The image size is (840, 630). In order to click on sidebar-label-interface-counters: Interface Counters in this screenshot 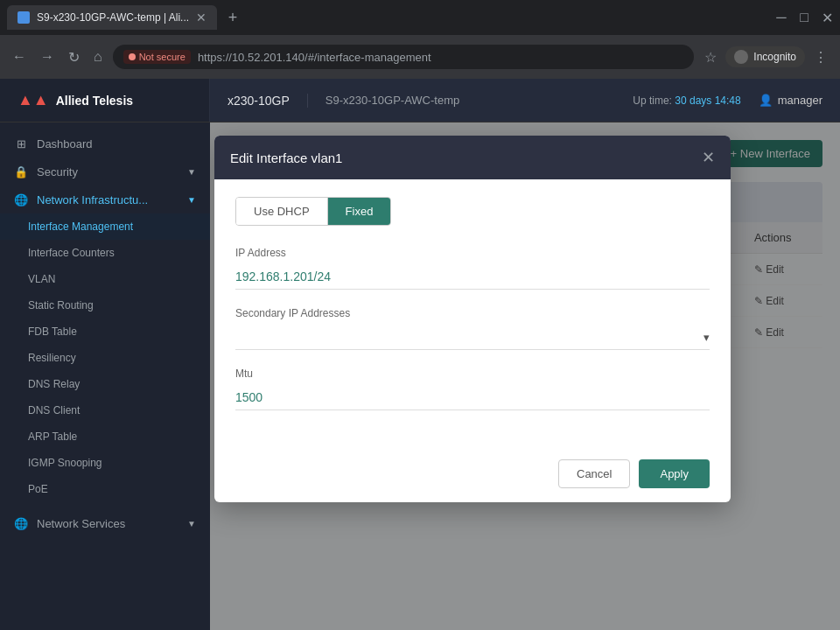, I will do `click(72, 253)`.